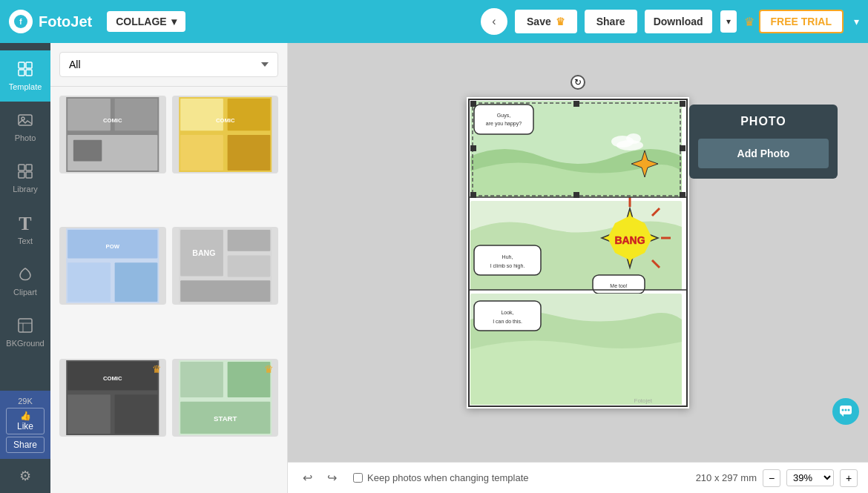 The width and height of the screenshot is (868, 493). What do you see at coordinates (578, 82) in the screenshot?
I see `rotate-handle: ↻` at bounding box center [578, 82].